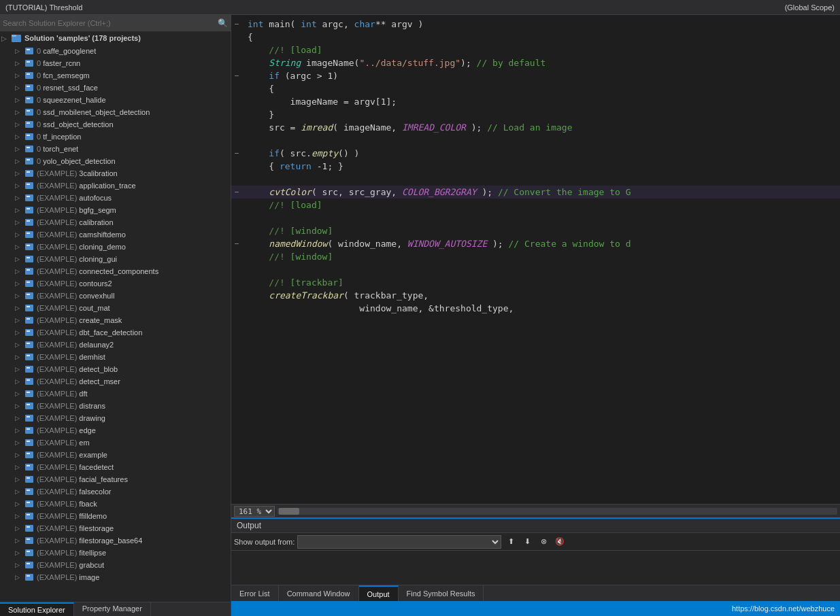  Describe the element at coordinates (319, 594) in the screenshot. I see `tab-command-window: Command Window` at that location.